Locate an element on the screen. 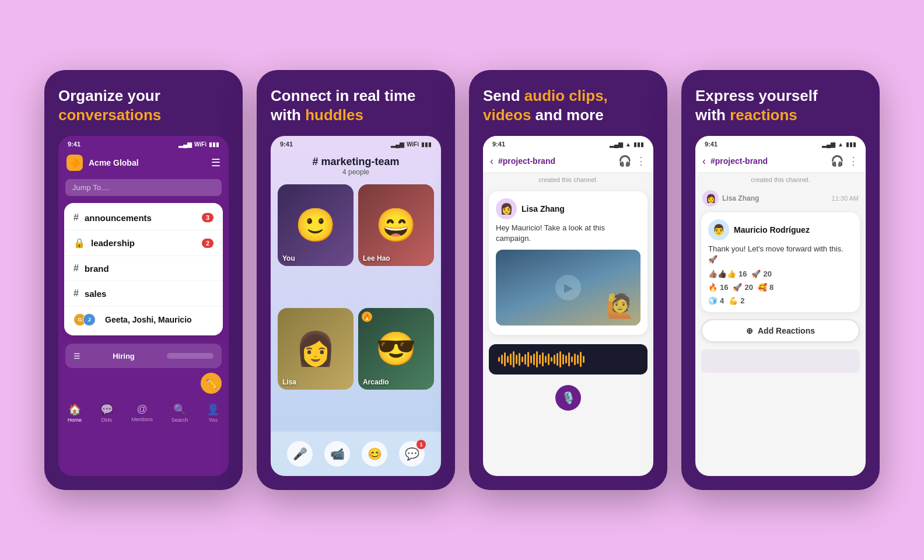 Image resolution: width=924 pixels, height=560 pixels. search-bar: Jump To.... is located at coordinates (144, 188).